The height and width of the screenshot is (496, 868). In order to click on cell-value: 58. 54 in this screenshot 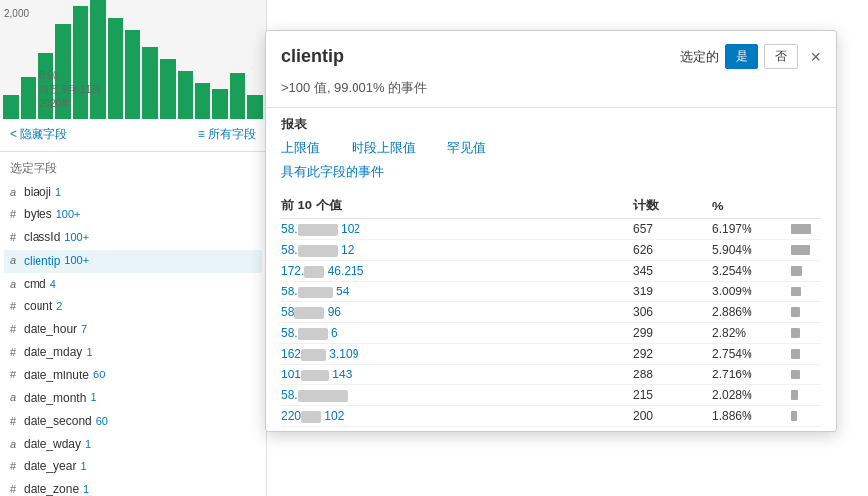, I will do `click(457, 291)`.